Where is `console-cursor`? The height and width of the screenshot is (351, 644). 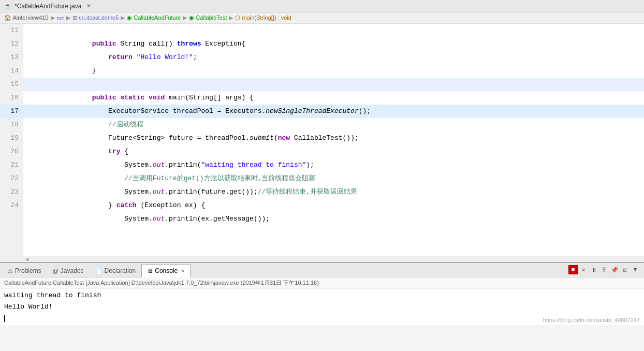
console-cursor is located at coordinates (5, 318).